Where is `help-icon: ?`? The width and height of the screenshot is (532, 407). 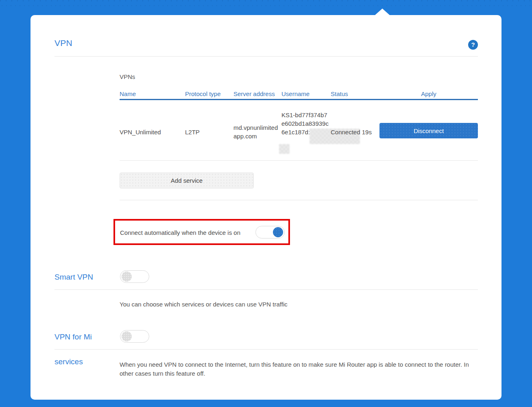 help-icon: ? is located at coordinates (473, 45).